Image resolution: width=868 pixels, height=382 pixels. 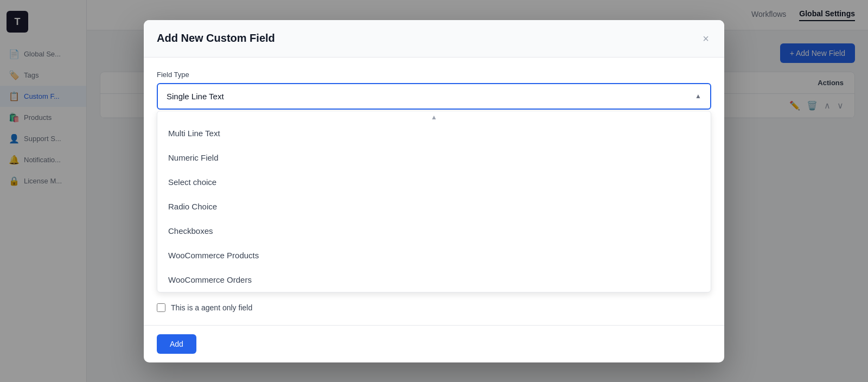 I want to click on modal-footer: Add, so click(x=434, y=344).